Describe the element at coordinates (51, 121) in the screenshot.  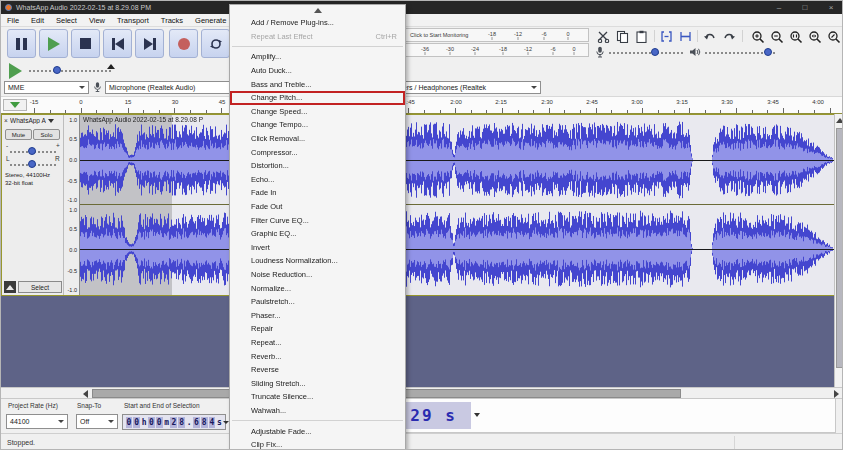
I see `track-menu-chevron-icon` at that location.